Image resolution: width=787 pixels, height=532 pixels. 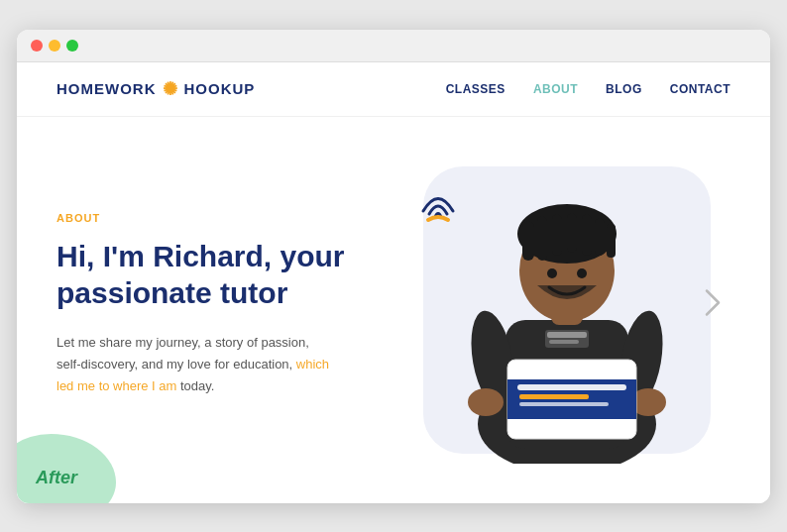 What do you see at coordinates (438, 203) in the screenshot?
I see `wifi-decoration` at bounding box center [438, 203].